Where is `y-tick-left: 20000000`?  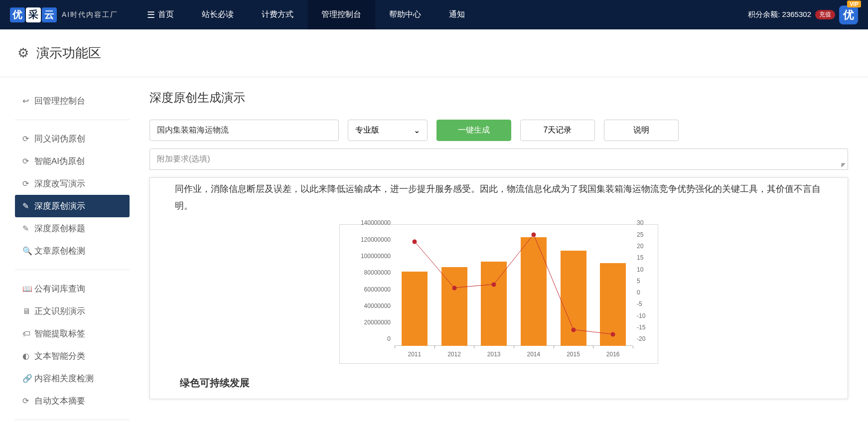 y-tick-left: 20000000 is located at coordinates (380, 322).